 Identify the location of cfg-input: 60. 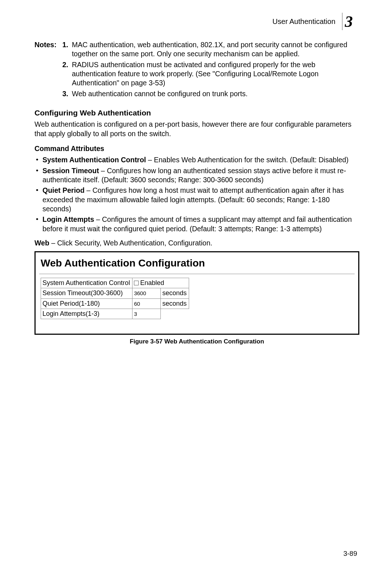
(147, 304).